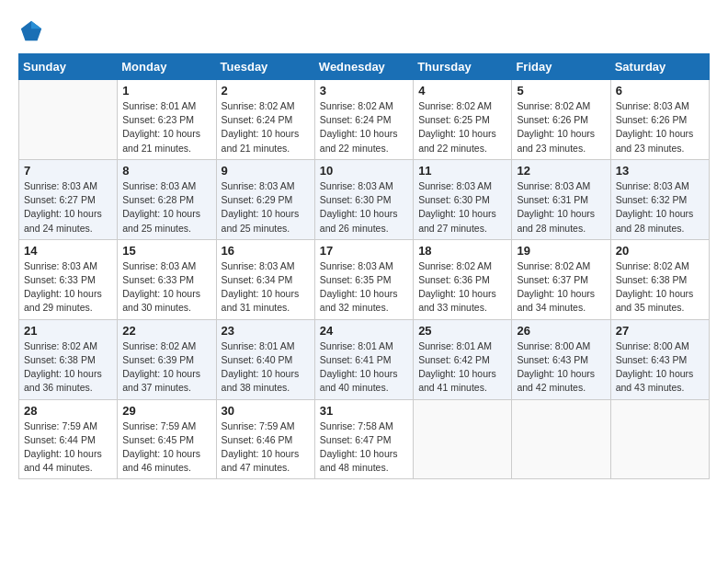 The image size is (728, 563). What do you see at coordinates (265, 67) in the screenshot?
I see `column-header-tuesday: Tuesday` at bounding box center [265, 67].